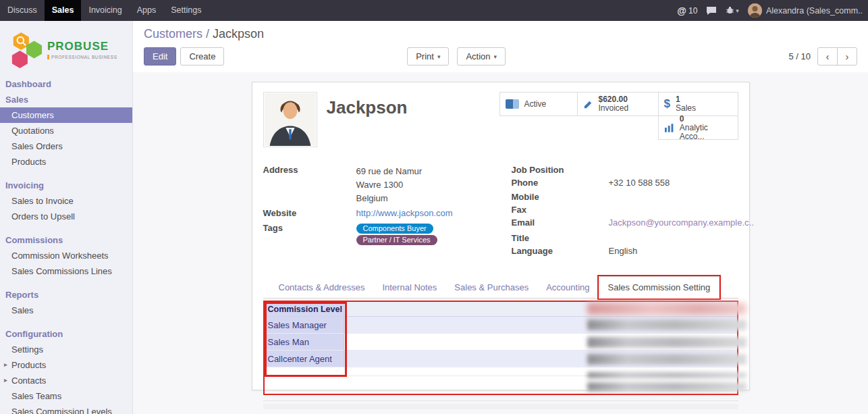 The width and height of the screenshot is (868, 414). What do you see at coordinates (66, 271) in the screenshot?
I see `sidebar-item-sales-commissions-lines: Sales Commissions Lines` at bounding box center [66, 271].